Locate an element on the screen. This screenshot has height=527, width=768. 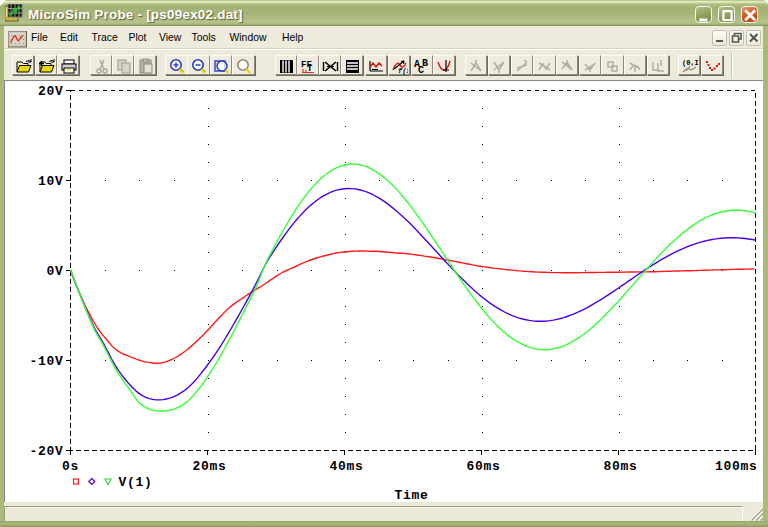
svg-text: (0,I) is located at coordinates (690, 63).